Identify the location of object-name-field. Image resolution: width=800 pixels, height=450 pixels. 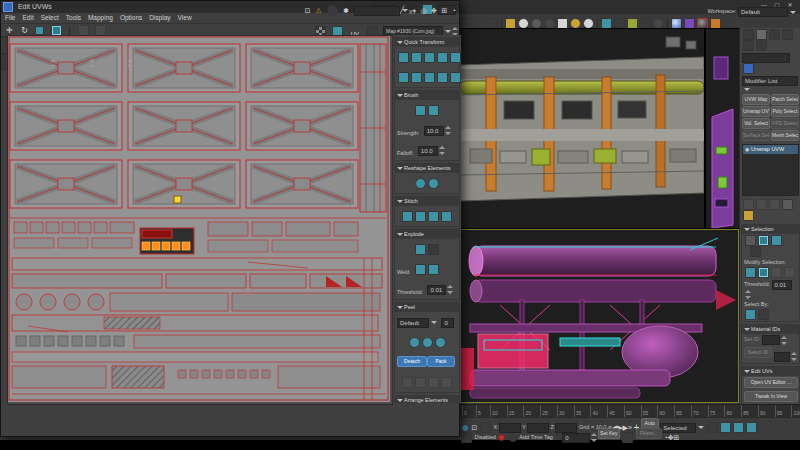
(766, 58).